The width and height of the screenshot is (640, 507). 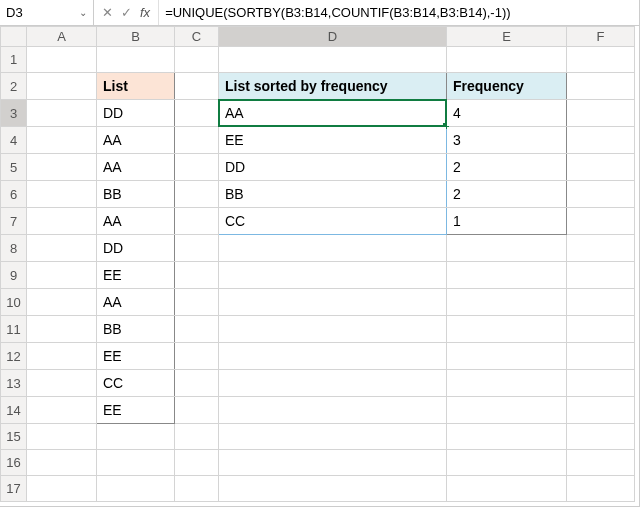 What do you see at coordinates (333, 114) in the screenshot?
I see `cell-active: AA` at bounding box center [333, 114].